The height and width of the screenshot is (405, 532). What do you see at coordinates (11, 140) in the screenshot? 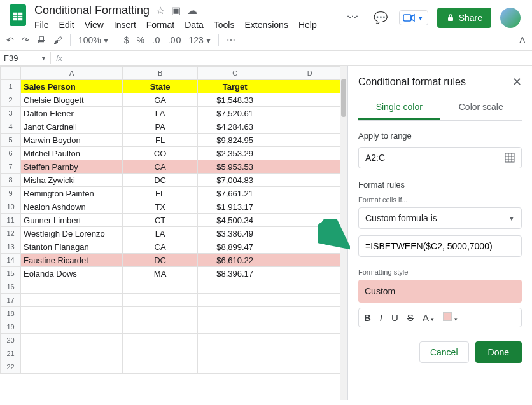
I see `row-header: 5` at bounding box center [11, 140].